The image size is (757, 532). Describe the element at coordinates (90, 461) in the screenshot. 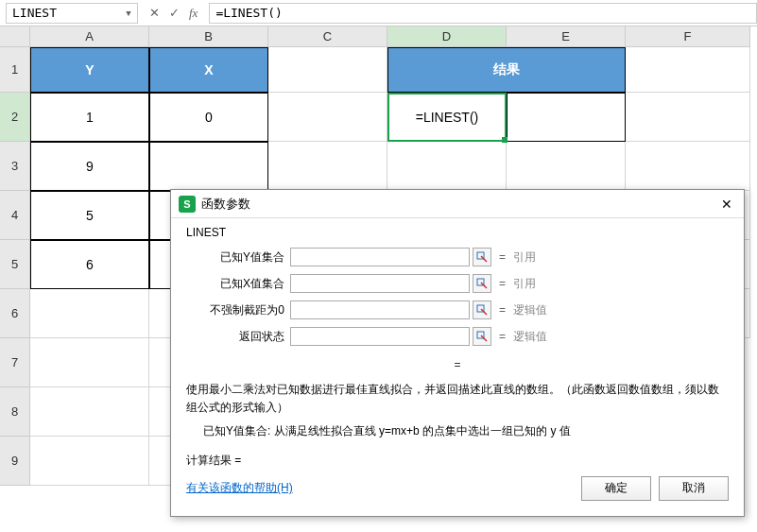

I see `cell-A9` at that location.